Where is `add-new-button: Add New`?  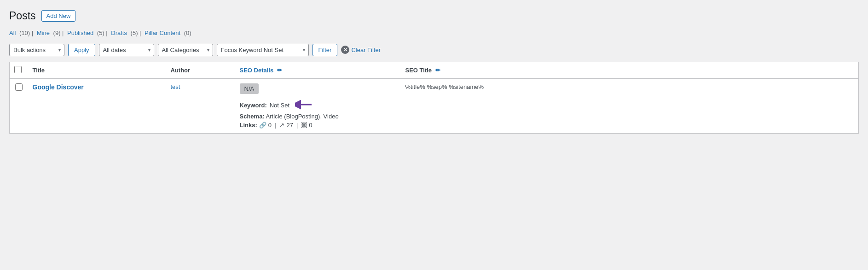 add-new-button: Add New is located at coordinates (59, 16).